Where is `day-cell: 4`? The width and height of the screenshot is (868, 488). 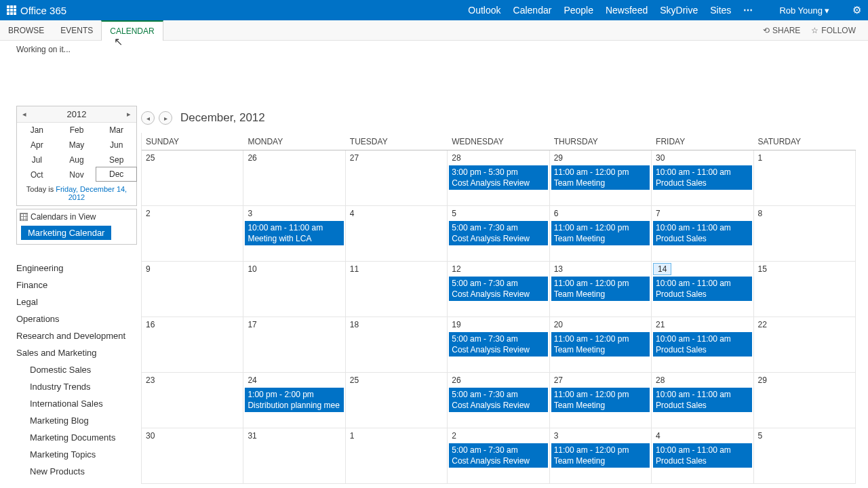 day-cell: 4 is located at coordinates (397, 234).